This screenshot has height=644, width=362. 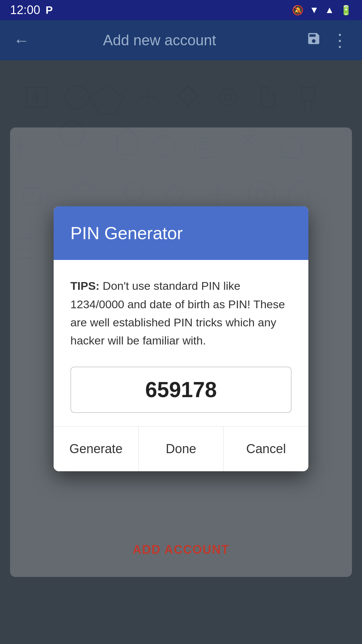 What do you see at coordinates (96, 449) in the screenshot?
I see `generate-button: Generate` at bounding box center [96, 449].